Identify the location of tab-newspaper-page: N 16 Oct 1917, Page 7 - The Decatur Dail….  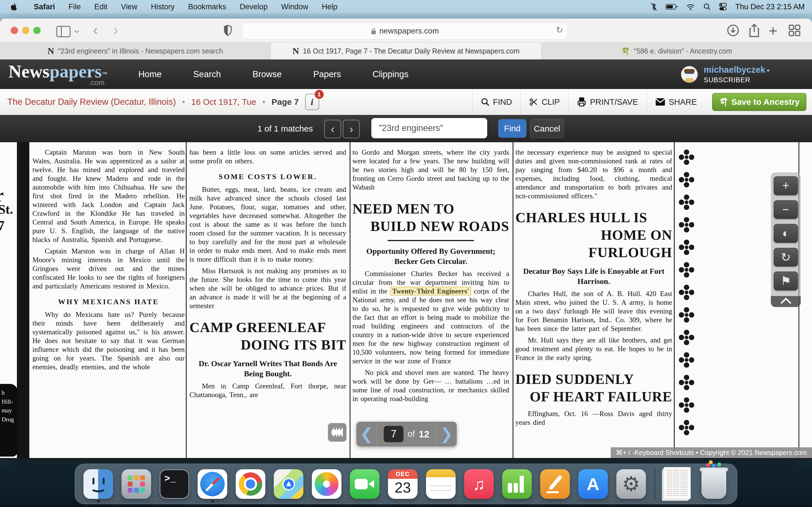
(406, 51).